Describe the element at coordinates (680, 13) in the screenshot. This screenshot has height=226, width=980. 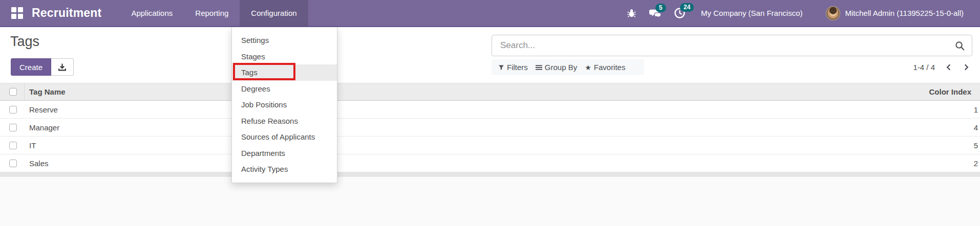
I see `activity-clock-icon: 24` at that location.